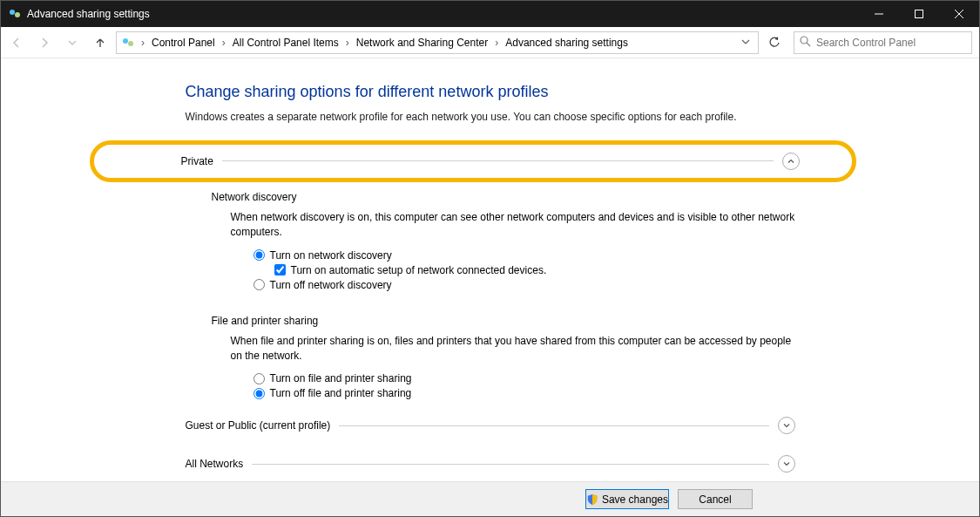  What do you see at coordinates (341, 378) in the screenshot?
I see `radio-label: Turn on file and printer sharing` at bounding box center [341, 378].